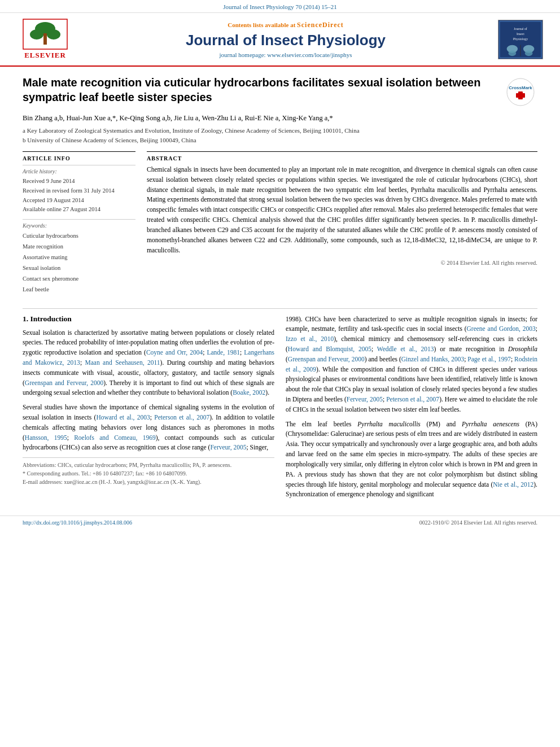 This screenshot has height=747, width=560. I want to click on keyword-3: Assortative mating, so click(79, 257).